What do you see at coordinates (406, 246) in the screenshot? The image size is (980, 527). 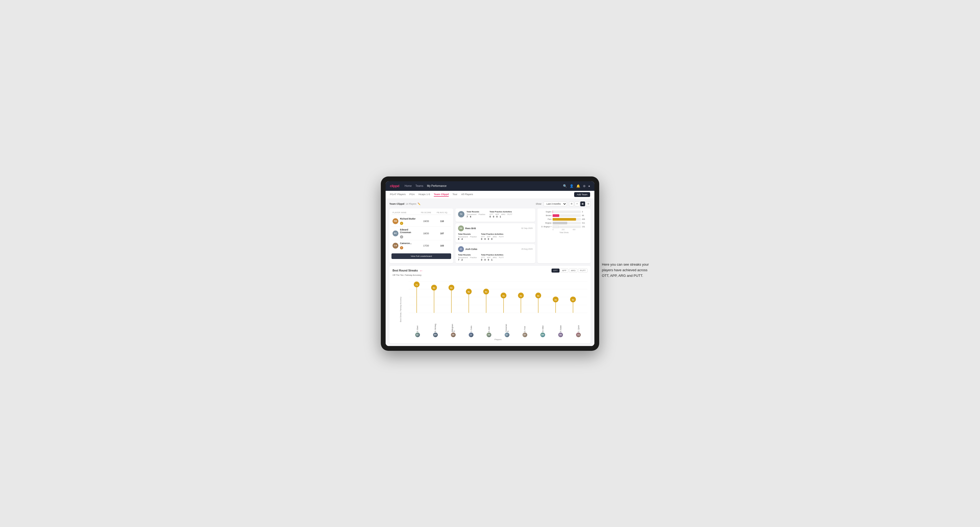 I see `player-info-3: CA Cameron... 3` at bounding box center [406, 246].